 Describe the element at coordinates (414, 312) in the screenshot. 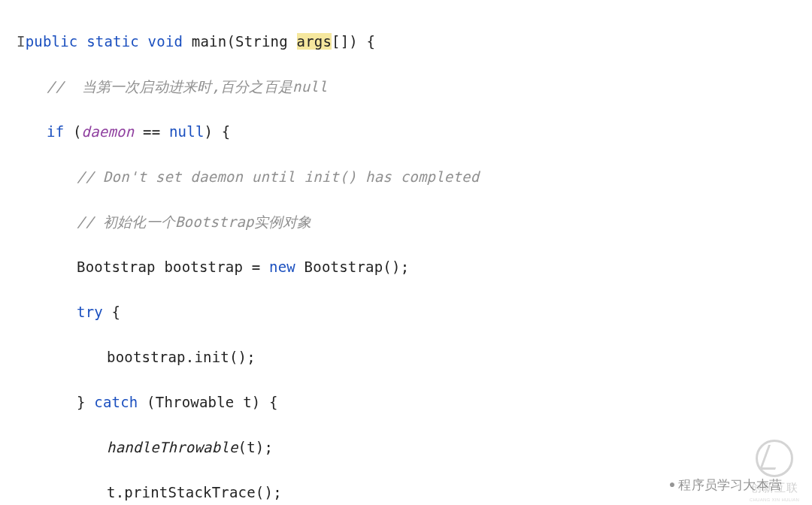

I see `code-line: try {` at that location.